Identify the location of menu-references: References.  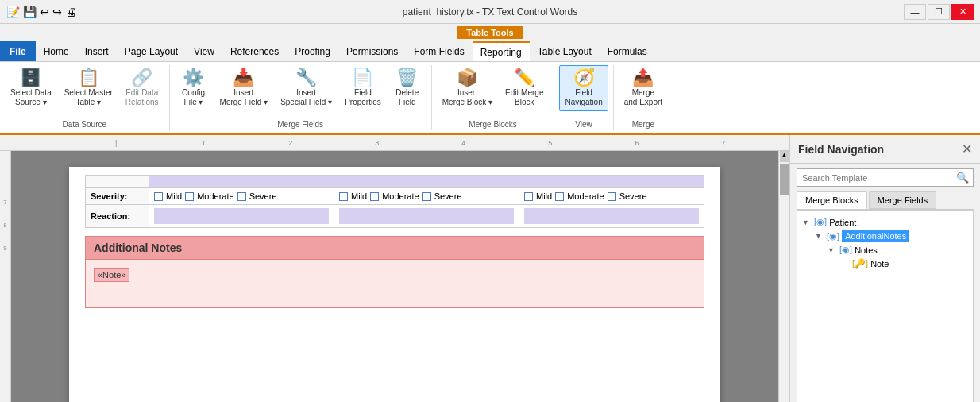
(254, 51).